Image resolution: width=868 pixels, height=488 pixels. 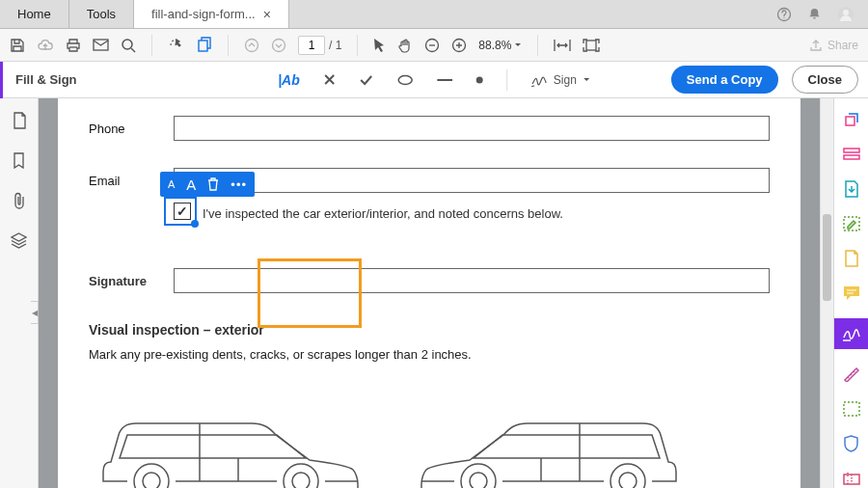 I want to click on dot-tool, so click(x=479, y=80).